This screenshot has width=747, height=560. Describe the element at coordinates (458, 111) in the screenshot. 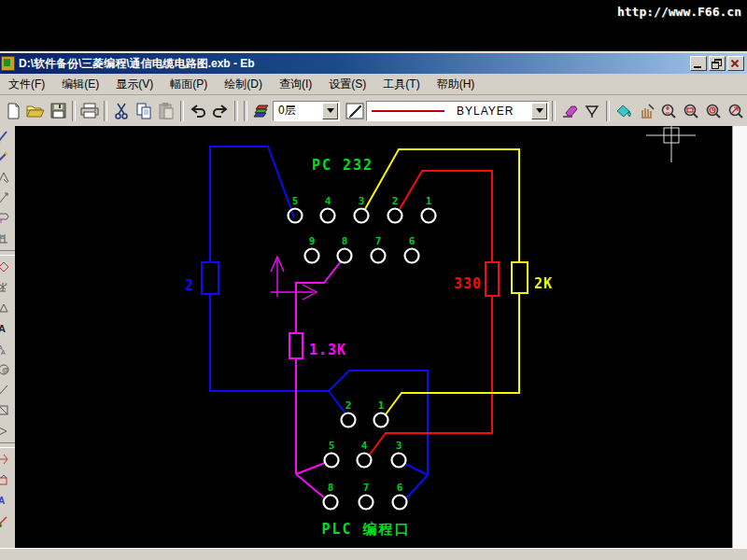

I see `line-style-selector: BYLAYER` at that location.